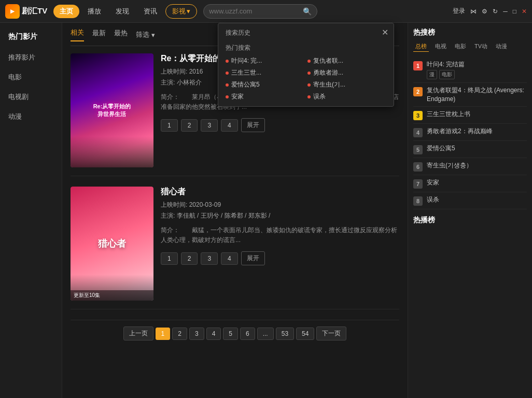 The height and width of the screenshot is (398, 532). I want to click on episode-btns-1: 1 2 3 4 展开, so click(280, 125).